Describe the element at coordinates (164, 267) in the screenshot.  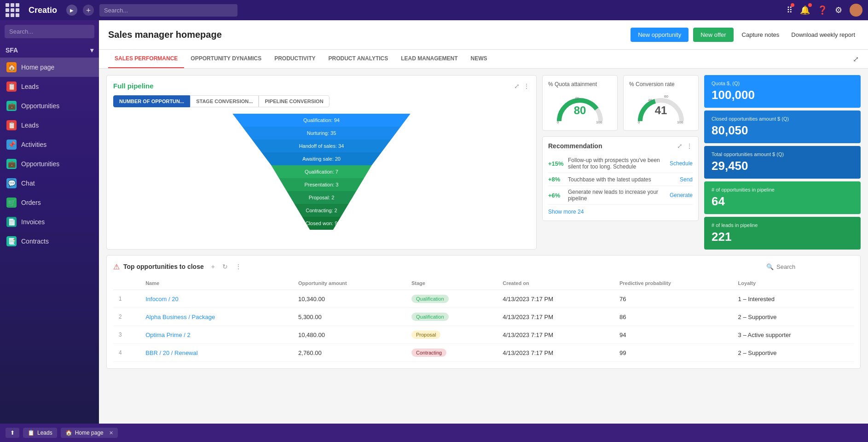
I see `opportunities-title: Top opportunities to close` at that location.